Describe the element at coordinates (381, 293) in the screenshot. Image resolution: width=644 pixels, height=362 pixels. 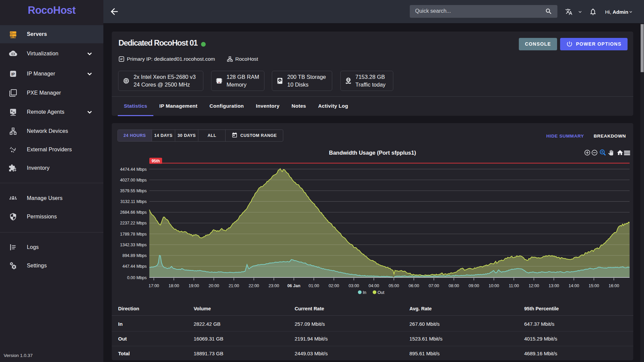
I see `svg-text: Out` at that location.